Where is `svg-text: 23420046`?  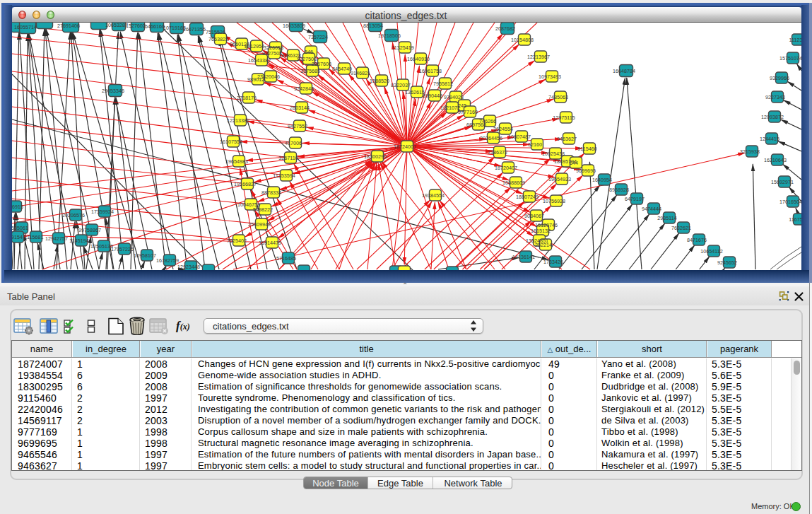
svg-text: 23420046 is located at coordinates (269, 76).